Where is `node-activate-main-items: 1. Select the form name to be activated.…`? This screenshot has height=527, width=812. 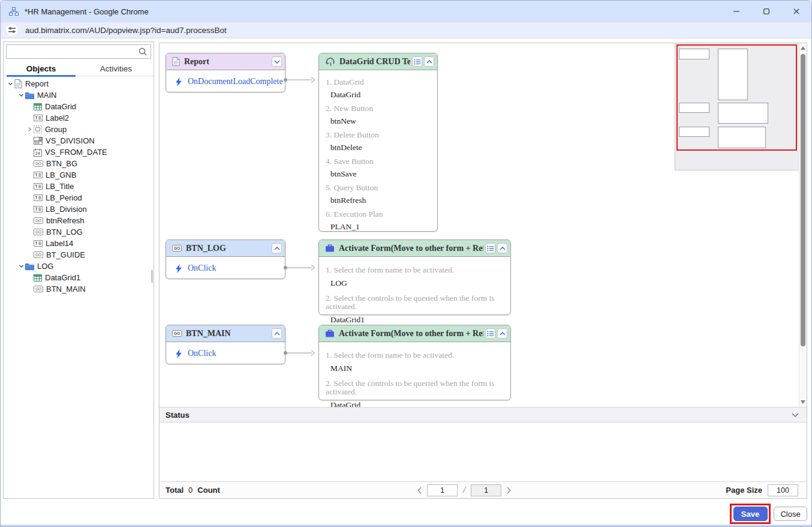 node-activate-main-items: 1. Select the form name to be activated.… is located at coordinates (415, 375).